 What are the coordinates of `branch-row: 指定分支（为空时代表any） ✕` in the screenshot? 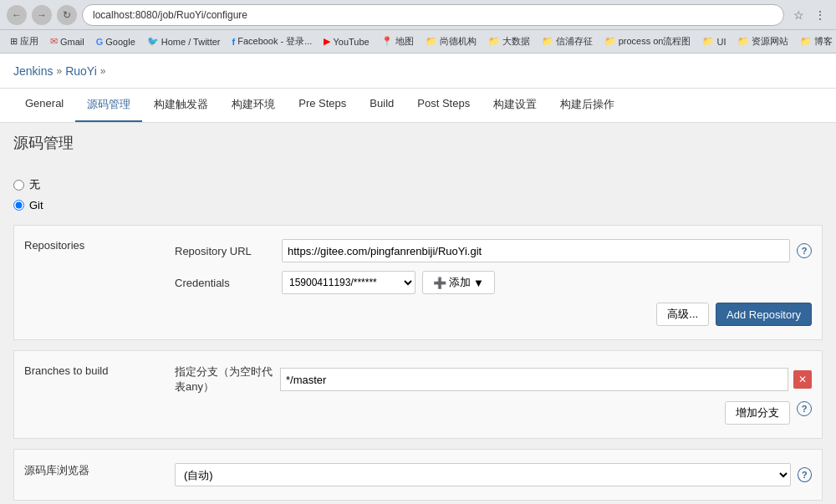 It's located at (493, 379).